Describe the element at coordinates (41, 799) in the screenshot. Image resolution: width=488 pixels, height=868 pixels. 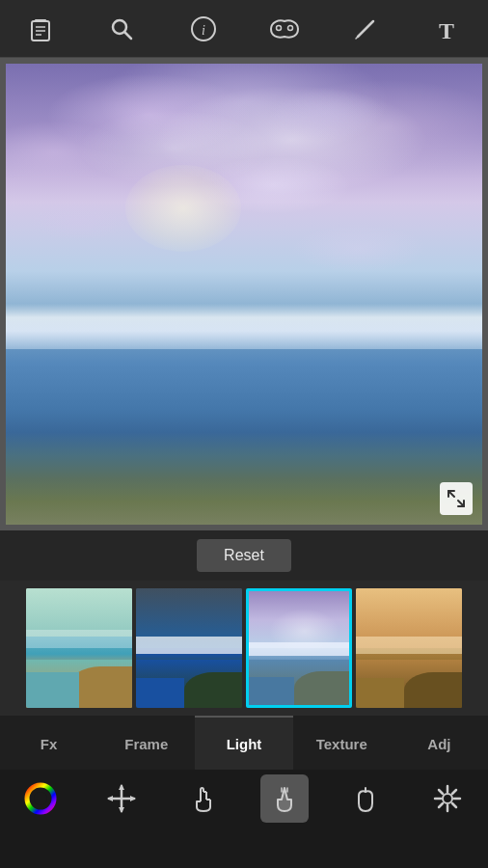
I see `color-wheel-icon` at that location.